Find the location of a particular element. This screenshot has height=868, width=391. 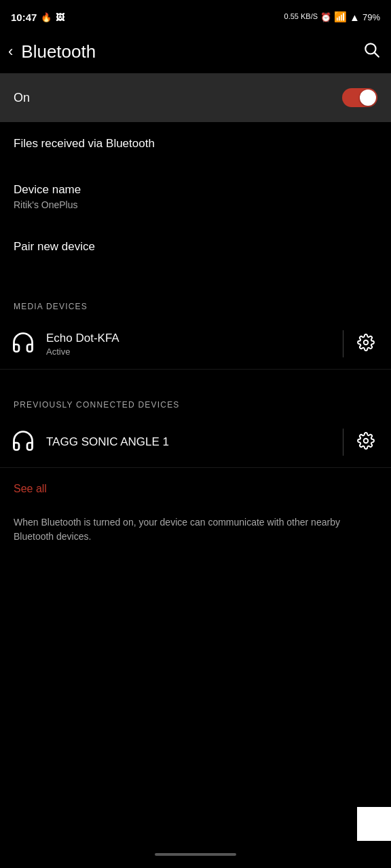

droplet-icon: 🔥 is located at coordinates (46, 18).